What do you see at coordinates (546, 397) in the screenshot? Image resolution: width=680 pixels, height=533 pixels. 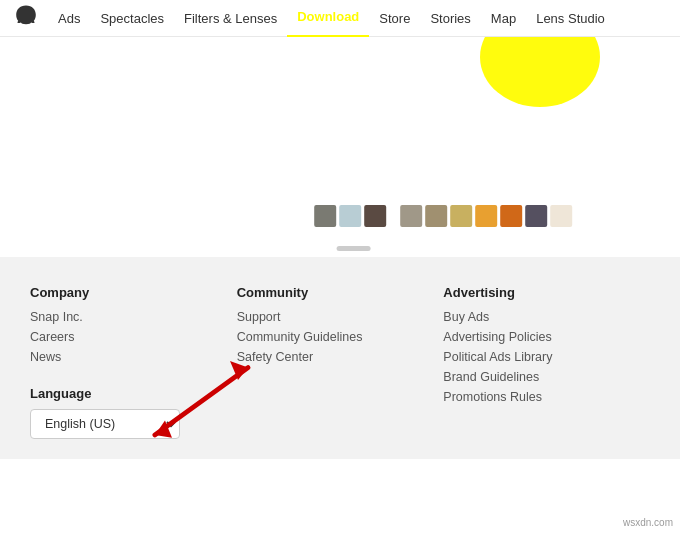 I see `footer-link-promotions-rules: Promotions Rules` at bounding box center [546, 397].